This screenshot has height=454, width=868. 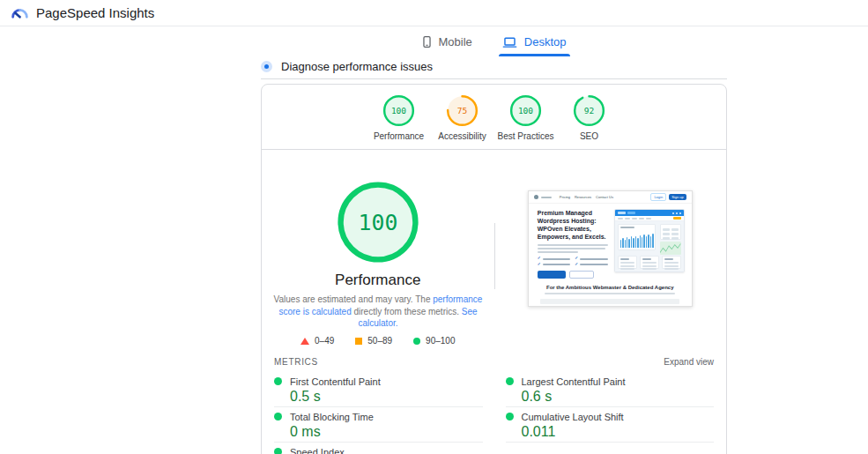 I want to click on dashboard-tab, so click(x=631, y=213).